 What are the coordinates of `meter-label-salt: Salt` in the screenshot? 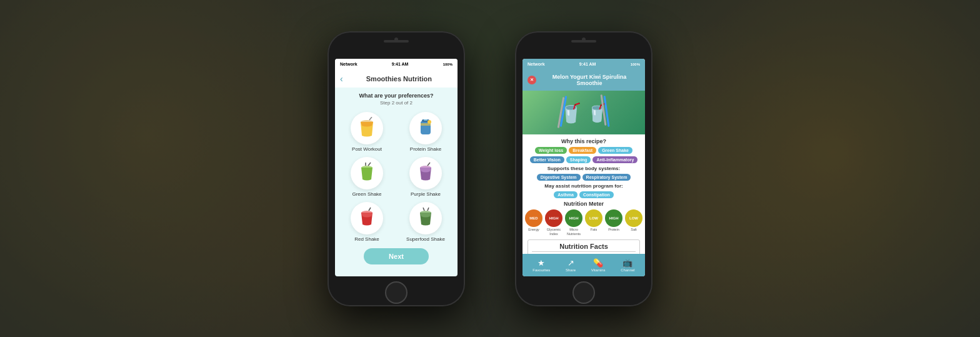 It's located at (634, 230).